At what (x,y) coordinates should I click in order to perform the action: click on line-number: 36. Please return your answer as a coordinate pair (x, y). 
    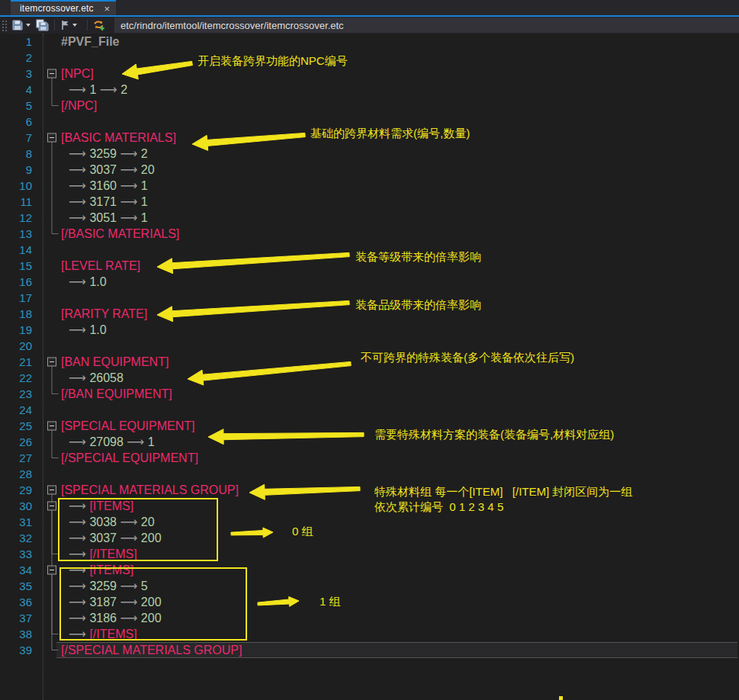
    Looking at the image, I should click on (16, 602).